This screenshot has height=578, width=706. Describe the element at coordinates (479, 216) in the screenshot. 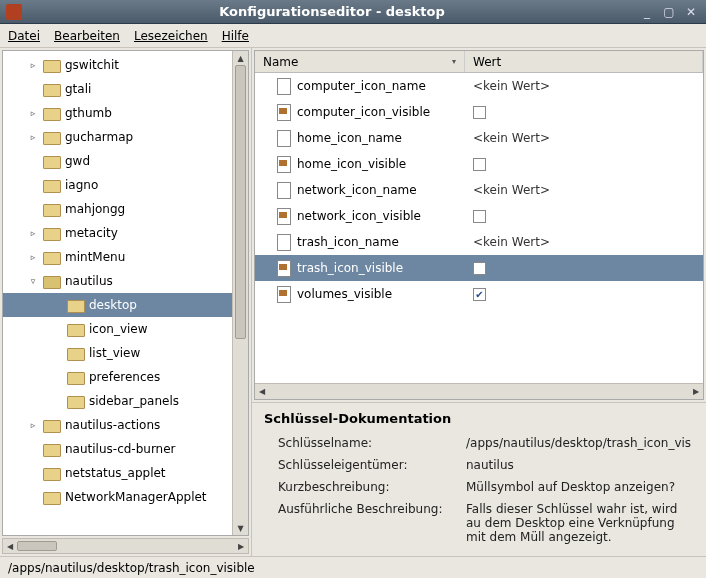

I see `table-row: network_icon_visible` at that location.